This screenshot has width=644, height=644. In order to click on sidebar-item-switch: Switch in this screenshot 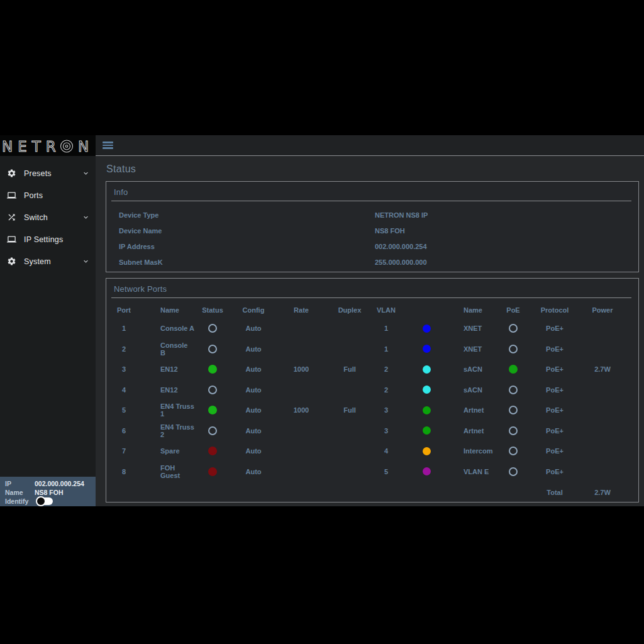, I will do `click(48, 218)`.